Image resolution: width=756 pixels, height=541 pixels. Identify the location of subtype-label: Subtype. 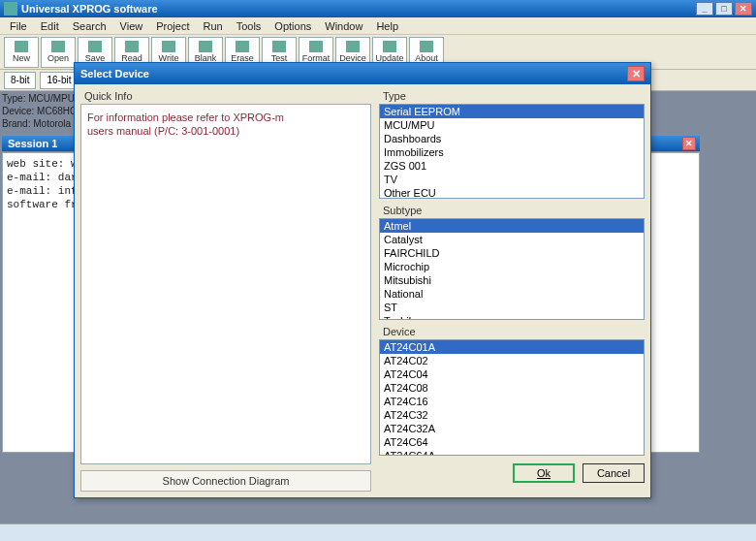
(512, 210).